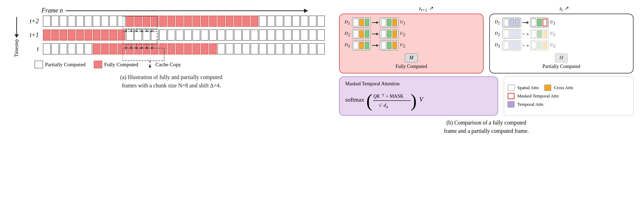 The width and height of the screenshot is (644, 223). Describe the element at coordinates (511, 96) in the screenshot. I see `lg-masked-box` at that location.